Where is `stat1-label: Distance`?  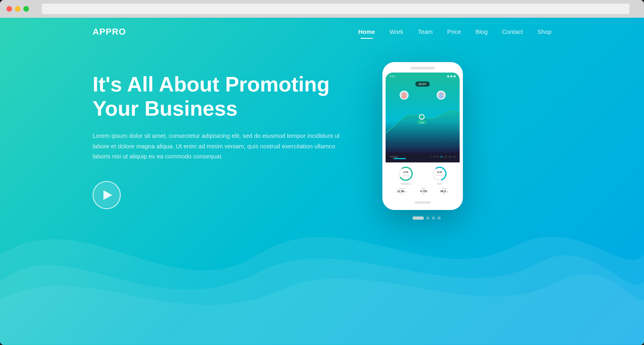 stat1-label: Distance is located at coordinates (402, 189).